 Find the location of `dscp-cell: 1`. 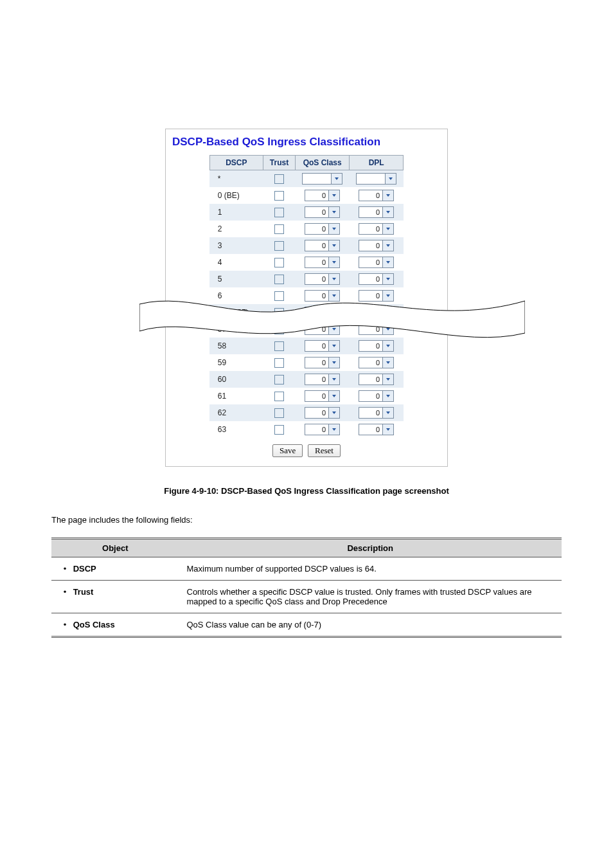

dscp-cell: 1 is located at coordinates (236, 212).